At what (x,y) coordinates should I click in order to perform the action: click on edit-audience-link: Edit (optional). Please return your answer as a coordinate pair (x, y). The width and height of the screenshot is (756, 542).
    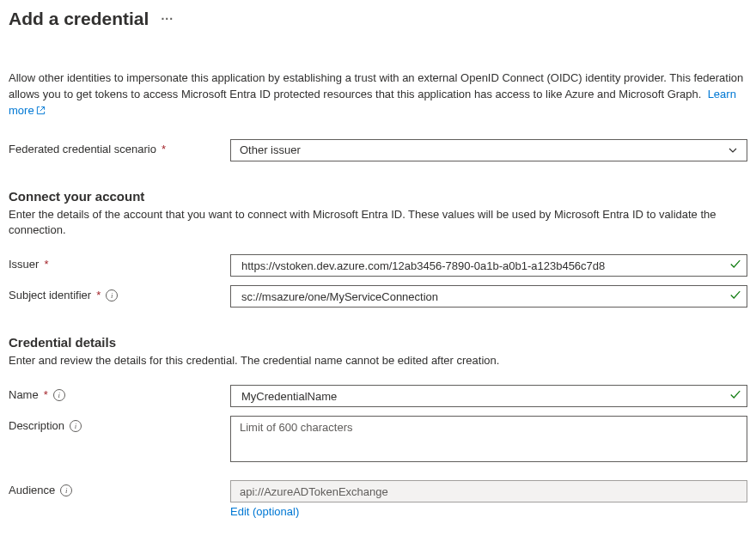
    Looking at the image, I should click on (265, 512).